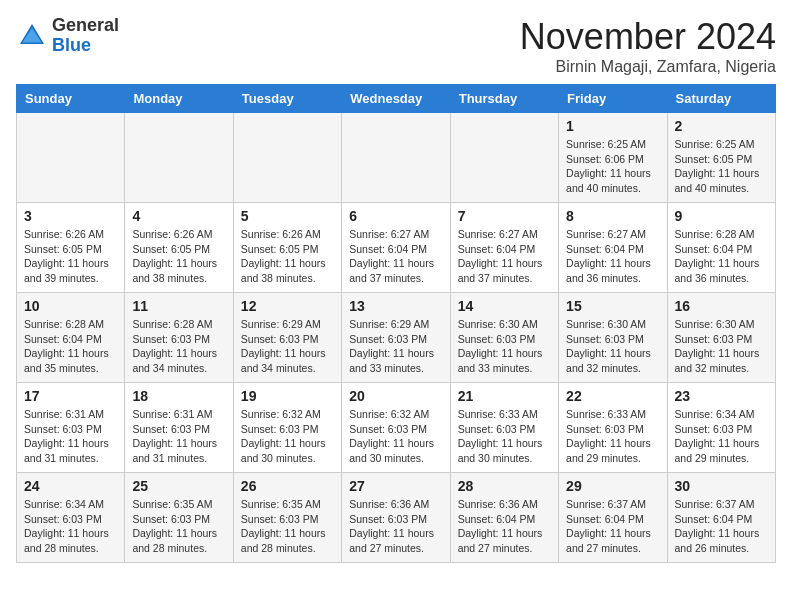 The width and height of the screenshot is (792, 612). Describe the element at coordinates (396, 486) in the screenshot. I see `day-number: 27` at that location.